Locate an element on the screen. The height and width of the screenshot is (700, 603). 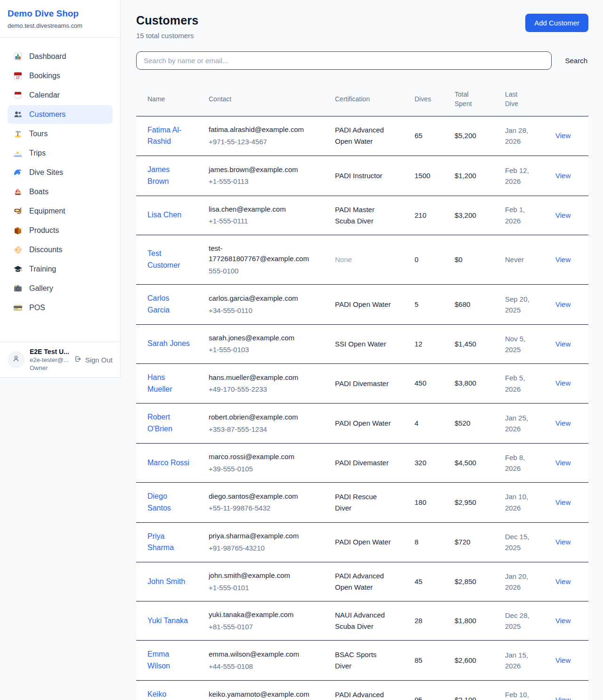
customer-email: fatima.alrashid@example.com is located at coordinates (259, 130).